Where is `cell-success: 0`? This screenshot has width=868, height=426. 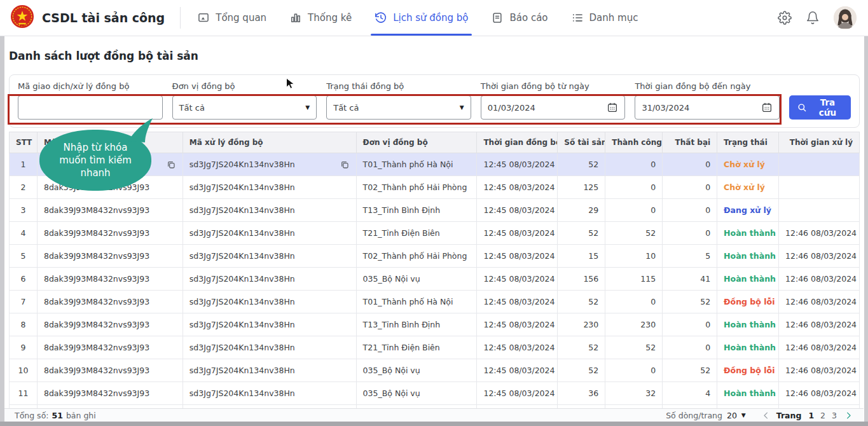
cell-success: 0 is located at coordinates (634, 371).